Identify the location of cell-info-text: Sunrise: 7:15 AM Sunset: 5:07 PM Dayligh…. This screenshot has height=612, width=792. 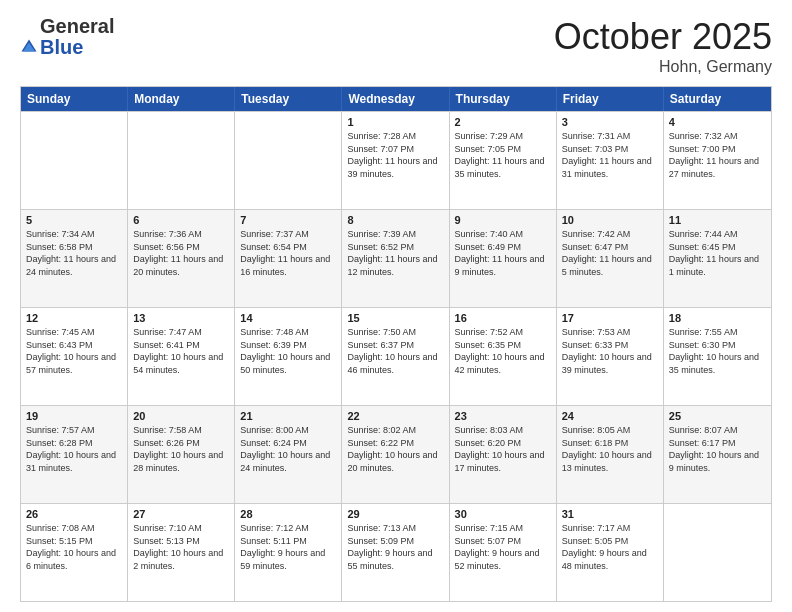
(503, 547).